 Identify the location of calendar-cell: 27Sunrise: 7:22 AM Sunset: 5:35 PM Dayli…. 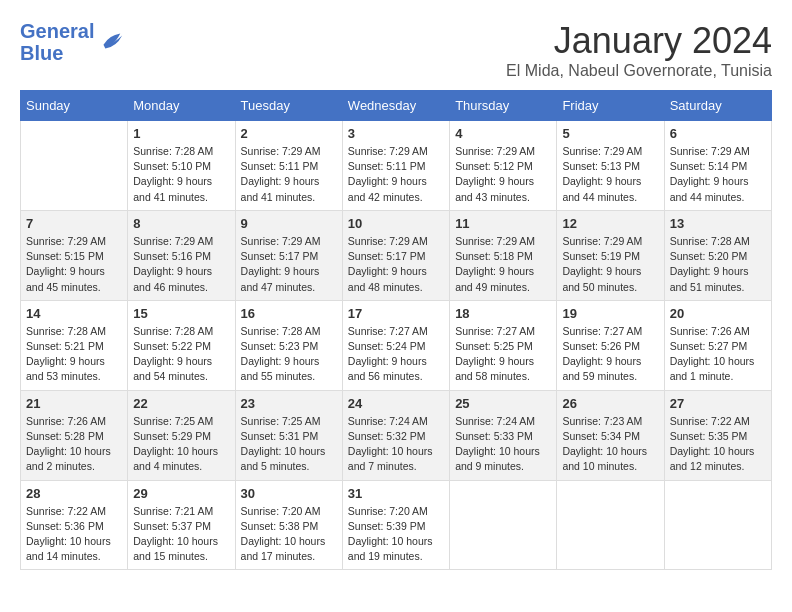
(718, 435).